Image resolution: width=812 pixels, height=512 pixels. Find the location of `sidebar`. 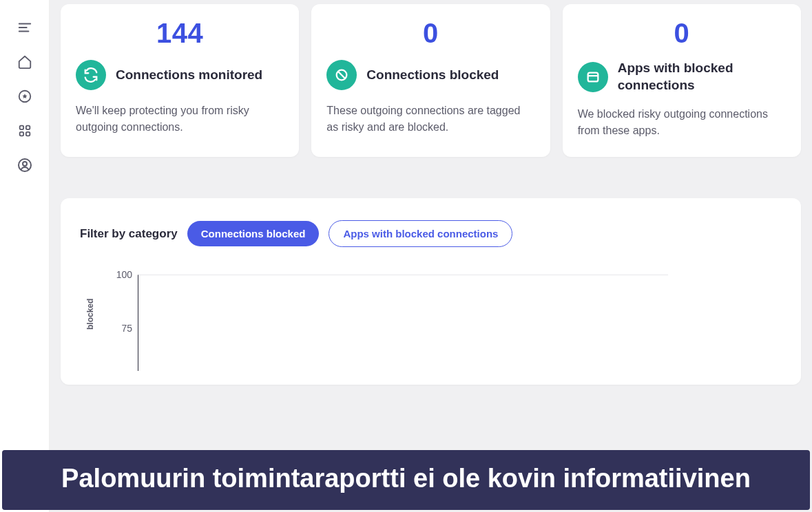

sidebar is located at coordinates (25, 256).